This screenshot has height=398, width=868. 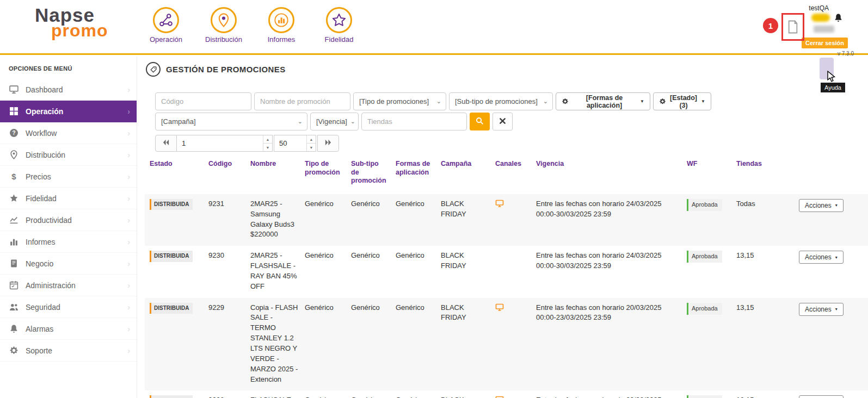 I want to click on sidebar-title: OPCIONES DE MENÚ, so click(x=69, y=67).